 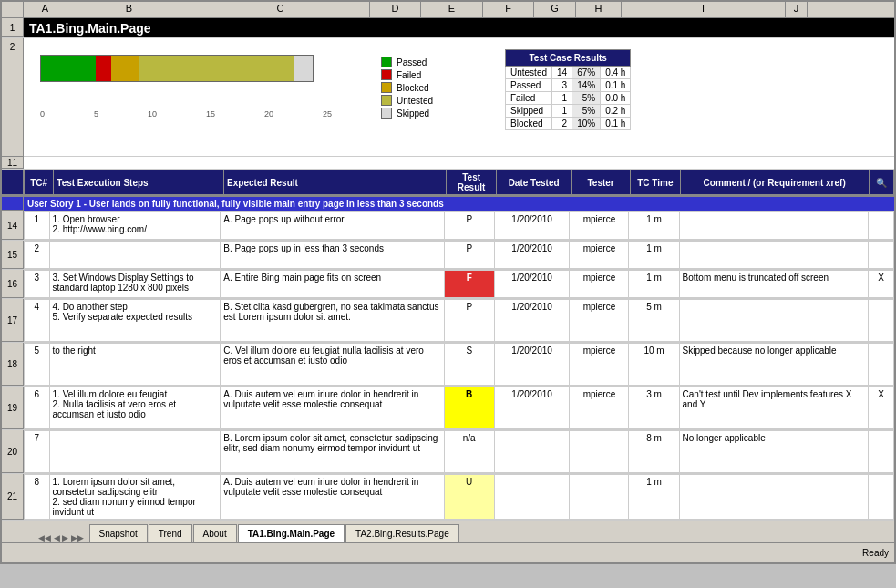 What do you see at coordinates (215, 533) in the screenshot?
I see `tab-about: About` at bounding box center [215, 533].